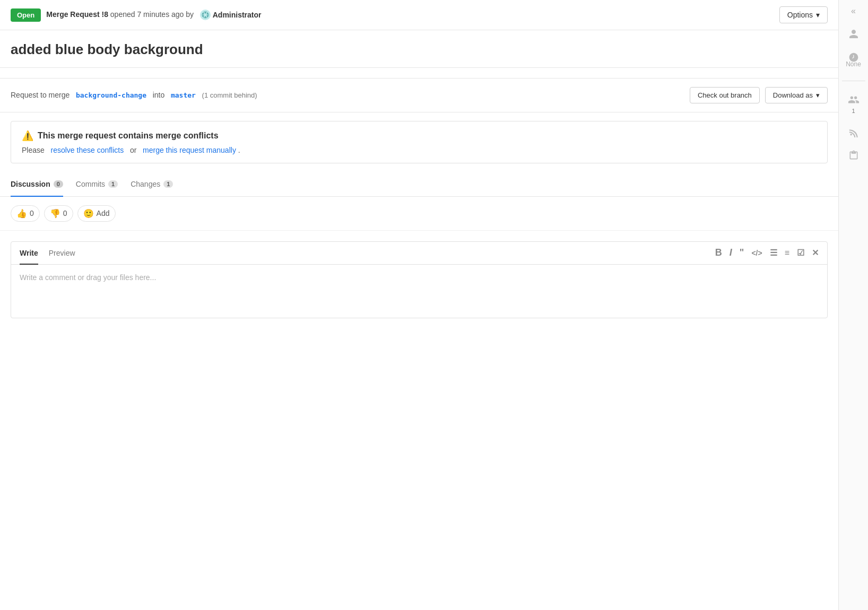 Image resolution: width=868 pixels, height=610 pixels. What do you see at coordinates (53, 253) in the screenshot?
I see `comment-tab-group: Write Preview` at bounding box center [53, 253].